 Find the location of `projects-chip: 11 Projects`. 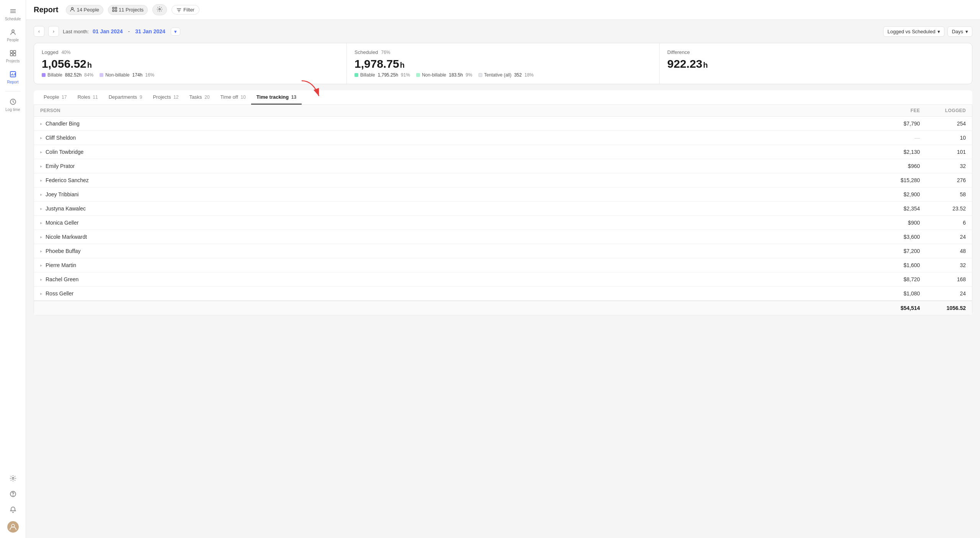

projects-chip: 11 Projects is located at coordinates (128, 10).